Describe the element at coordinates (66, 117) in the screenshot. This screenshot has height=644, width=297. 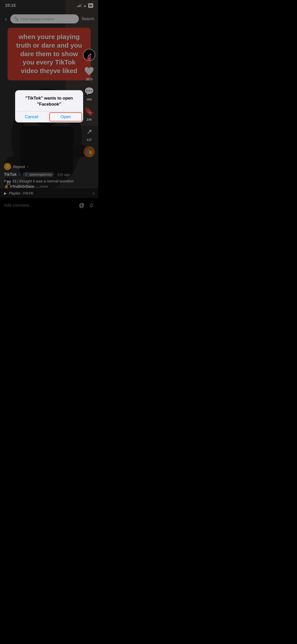
I see `open-button-wrapper: Open` at that location.